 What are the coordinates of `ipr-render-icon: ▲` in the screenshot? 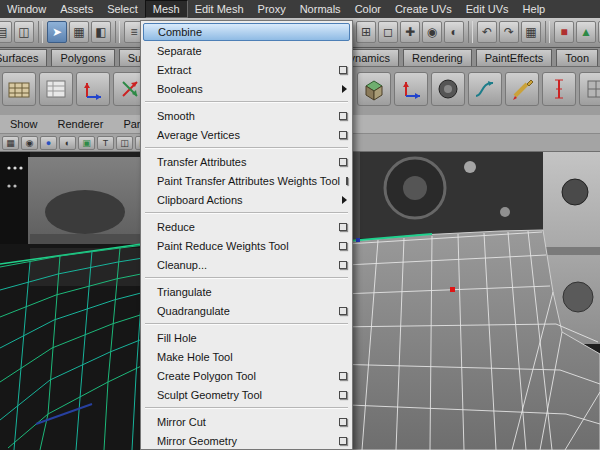 It's located at (586, 32).